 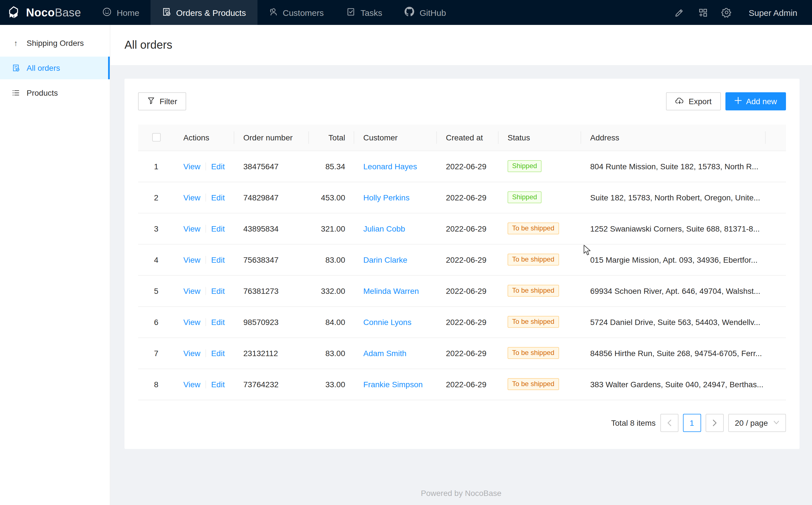 I want to click on customer-link: Frankie Simpson, so click(x=393, y=384).